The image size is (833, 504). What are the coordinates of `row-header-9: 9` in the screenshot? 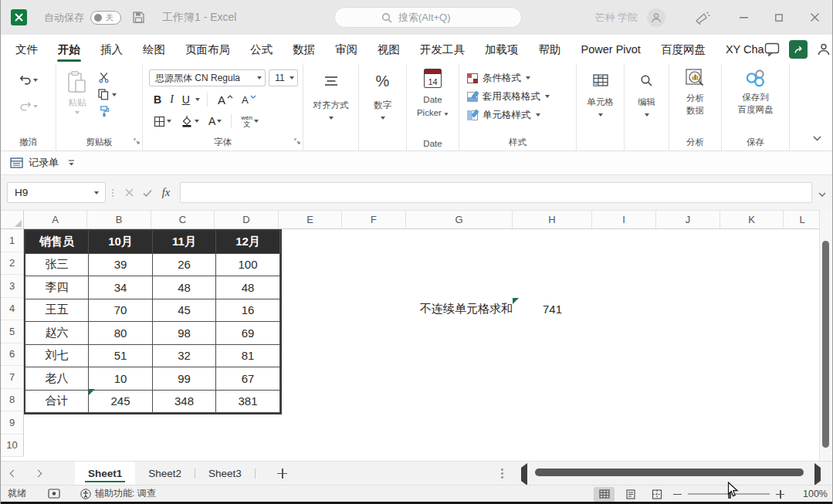 It's located at (12, 423).